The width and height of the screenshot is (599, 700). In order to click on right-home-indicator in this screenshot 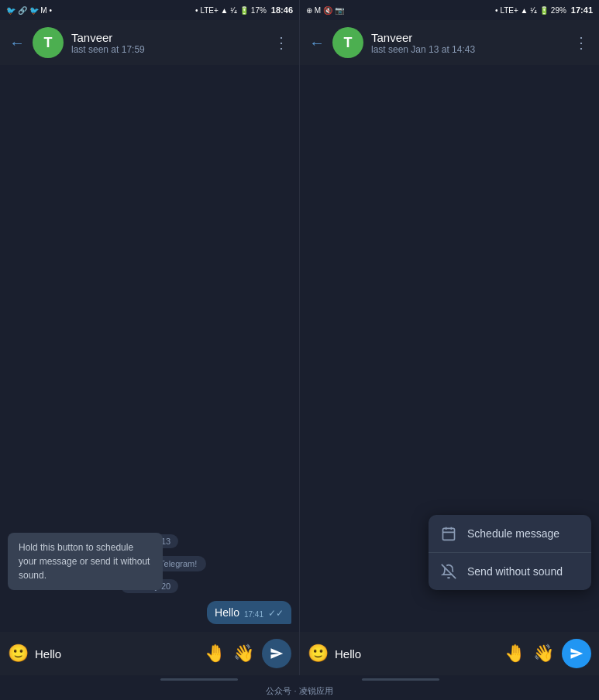, I will do `click(401, 680)`.